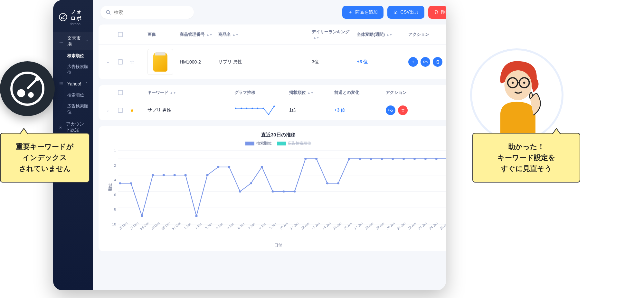  What do you see at coordinates (110, 187) in the screenshot?
I see `y-axis-label: 順位` at bounding box center [110, 187].